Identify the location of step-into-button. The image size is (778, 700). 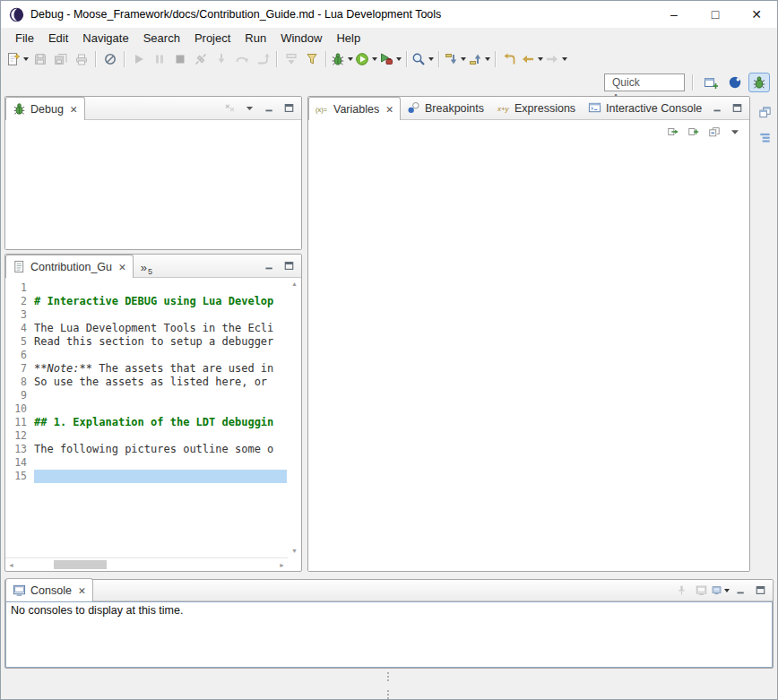
(220, 59).